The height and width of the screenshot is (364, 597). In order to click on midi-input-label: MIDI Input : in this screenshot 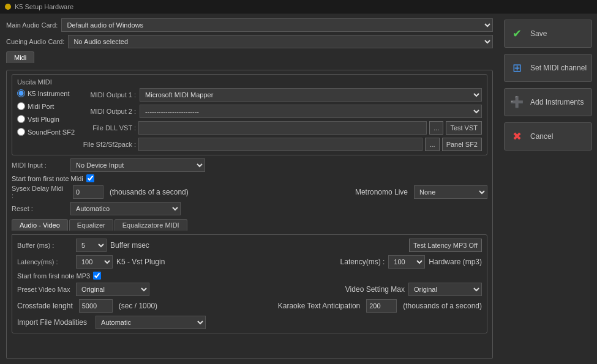, I will do `click(39, 165)`.